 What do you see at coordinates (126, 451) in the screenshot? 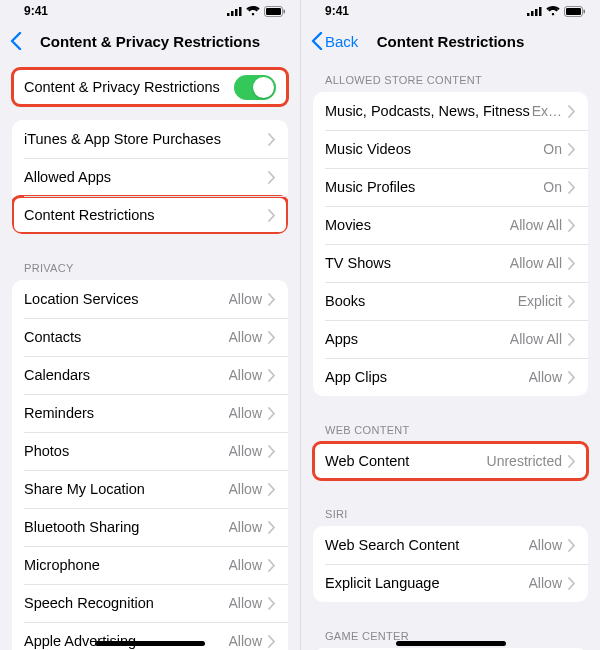
I see `row-label: Photos` at bounding box center [126, 451].